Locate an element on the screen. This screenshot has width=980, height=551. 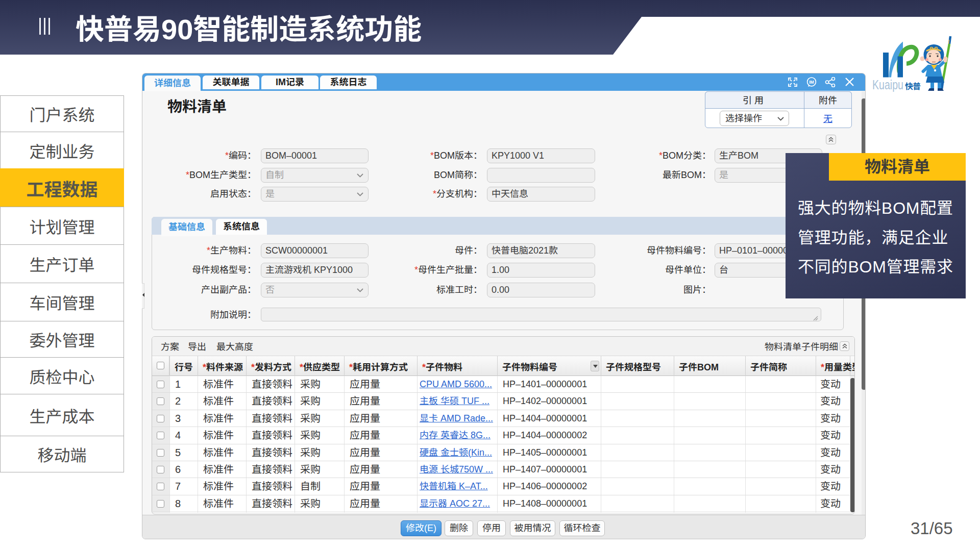
svg-text: IM is located at coordinates (812, 82).